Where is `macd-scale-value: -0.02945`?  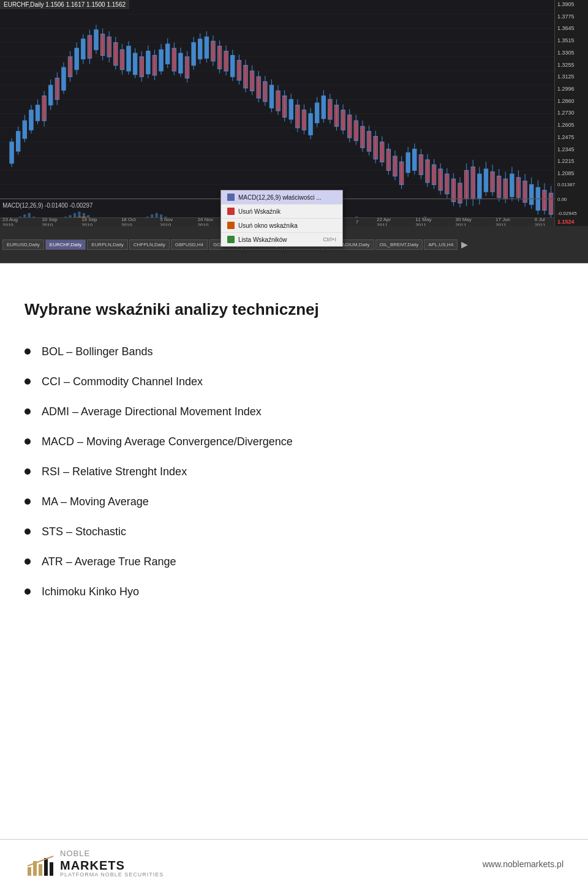 macd-scale-value: -0.02945 is located at coordinates (571, 213).